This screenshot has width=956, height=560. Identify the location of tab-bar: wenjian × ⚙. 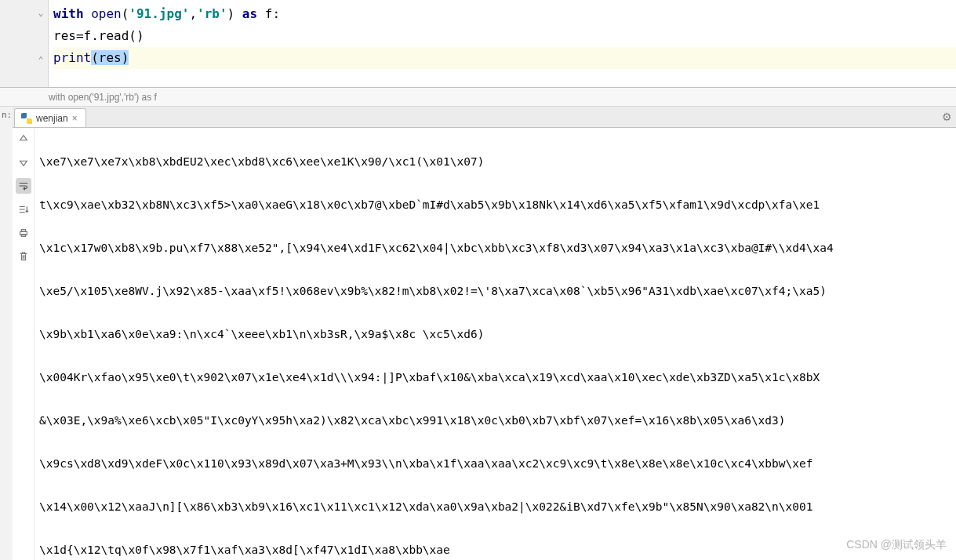
(485, 118).